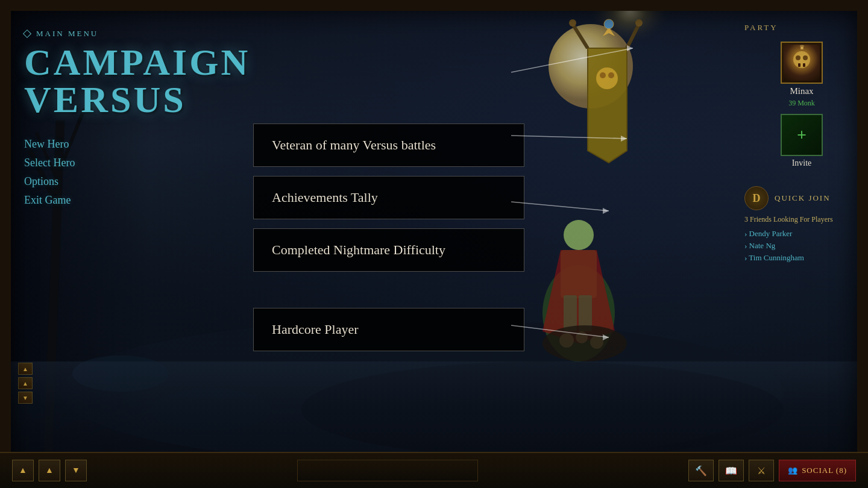 Image resolution: width=868 pixels, height=488 pixels. I want to click on social-icon: 👥, so click(793, 471).